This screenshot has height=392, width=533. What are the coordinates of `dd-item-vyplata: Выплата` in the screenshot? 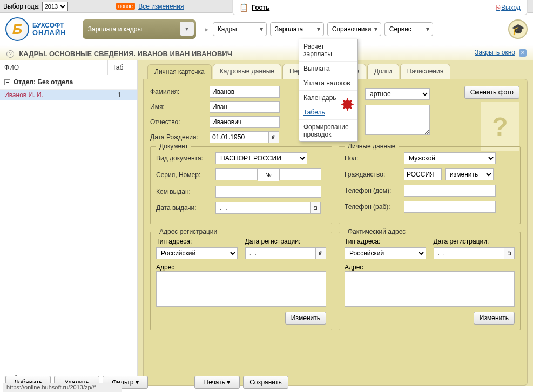 It's located at (328, 69).